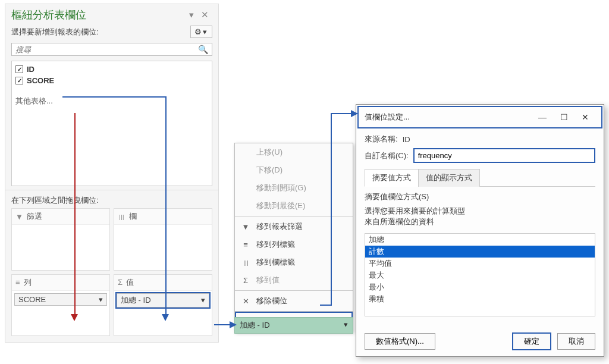 The height and width of the screenshot is (364, 609). What do you see at coordinates (391, 178) in the screenshot?
I see `tab-summarize: 摘要值方式` at bounding box center [391, 178].